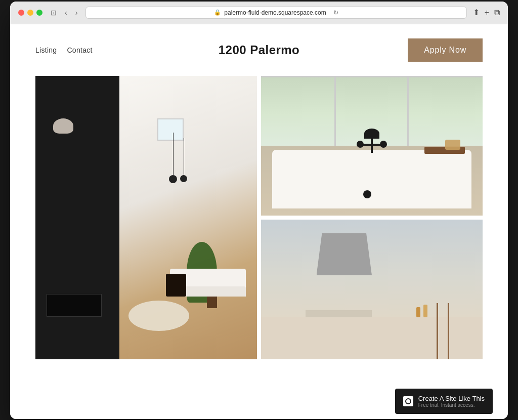 This screenshot has width=518, height=420. I want to click on faucet-handle-left, so click(360, 144).